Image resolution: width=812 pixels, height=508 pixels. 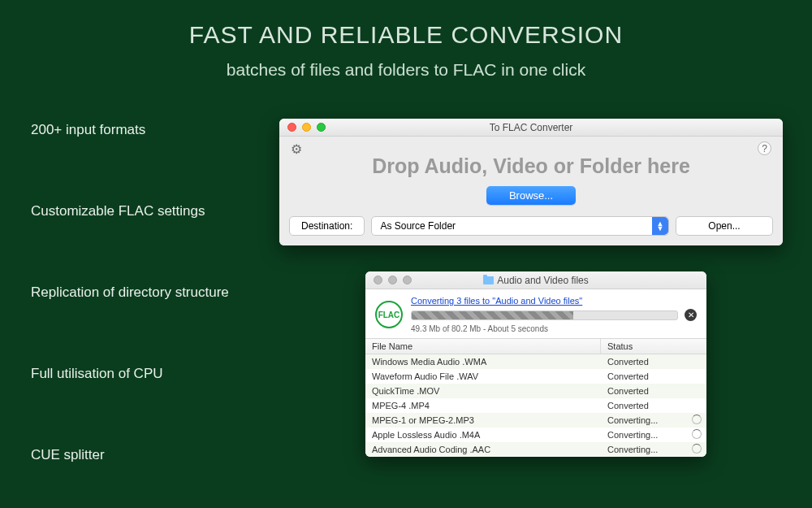 What do you see at coordinates (690, 315) in the screenshot?
I see `cancel-icon: ✕` at bounding box center [690, 315].